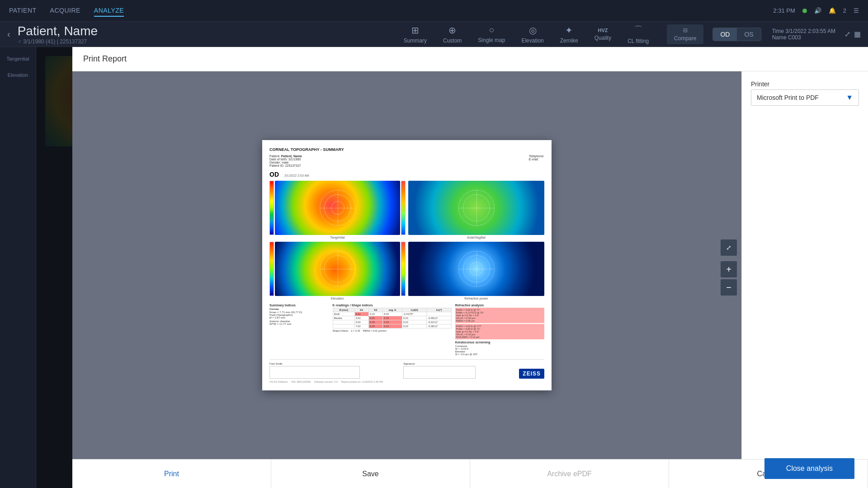 The height and width of the screenshot is (488, 868). Describe the element at coordinates (18, 267) in the screenshot. I see `sidebar: Tangential Elevation` at that location.